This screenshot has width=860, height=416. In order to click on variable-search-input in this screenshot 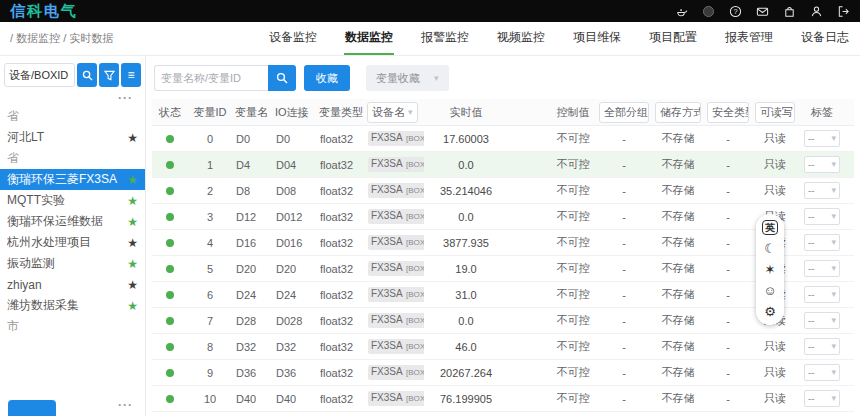, I will do `click(211, 78)`.